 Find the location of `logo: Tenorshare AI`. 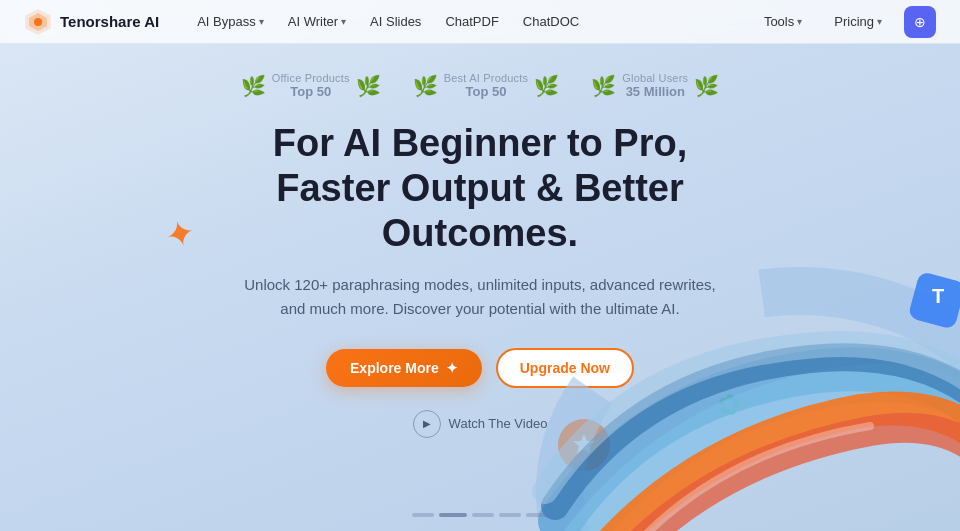

logo: Tenorshare AI is located at coordinates (92, 22).